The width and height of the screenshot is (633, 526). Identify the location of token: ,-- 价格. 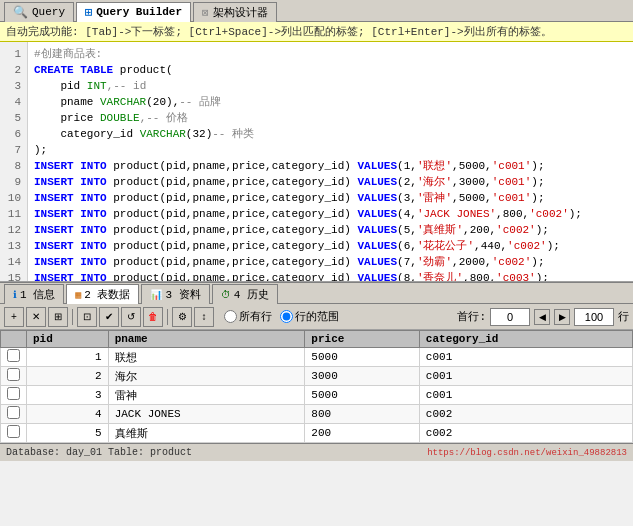
(164, 118).